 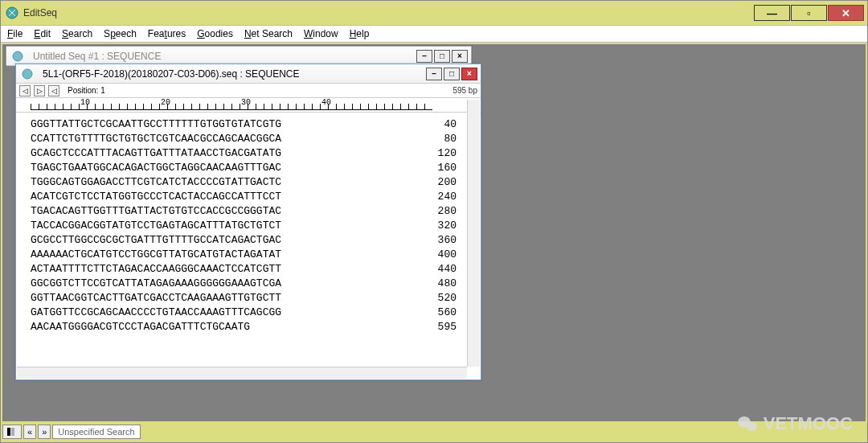 I want to click on sequence-bases: GCGCCTTGGCCGCGCTGATTTGTTTTGCCATCAGACTGAC, so click(x=156, y=240).